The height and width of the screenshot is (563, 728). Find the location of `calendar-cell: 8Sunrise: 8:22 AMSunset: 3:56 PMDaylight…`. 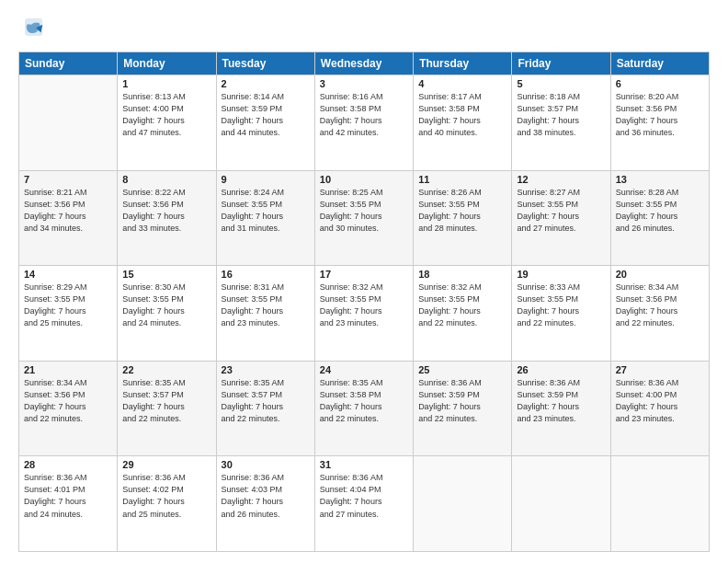

calendar-cell: 8Sunrise: 8:22 AMSunset: 3:56 PMDaylight… is located at coordinates (167, 218).